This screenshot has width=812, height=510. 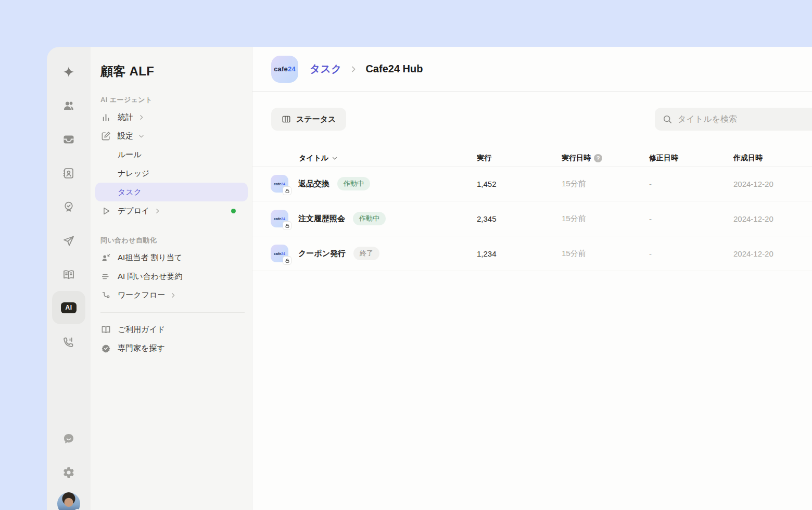 What do you see at coordinates (532, 119) in the screenshot?
I see `toolbar: ステータス` at bounding box center [532, 119].